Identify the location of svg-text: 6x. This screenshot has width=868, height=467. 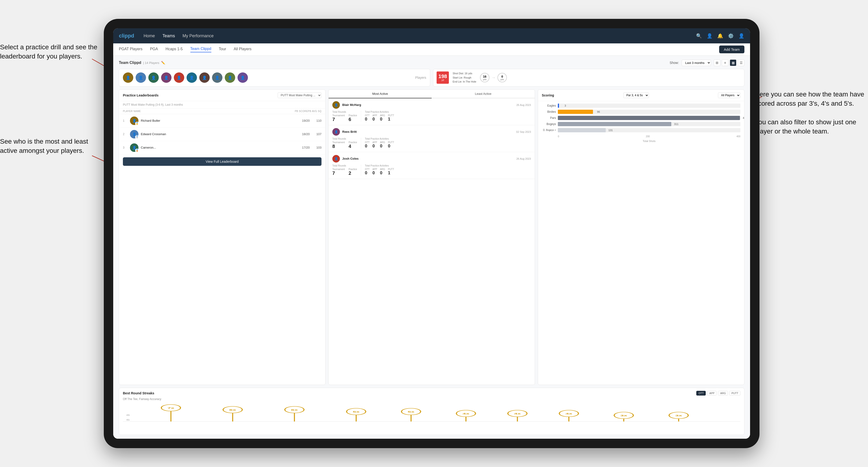
(294, 410).